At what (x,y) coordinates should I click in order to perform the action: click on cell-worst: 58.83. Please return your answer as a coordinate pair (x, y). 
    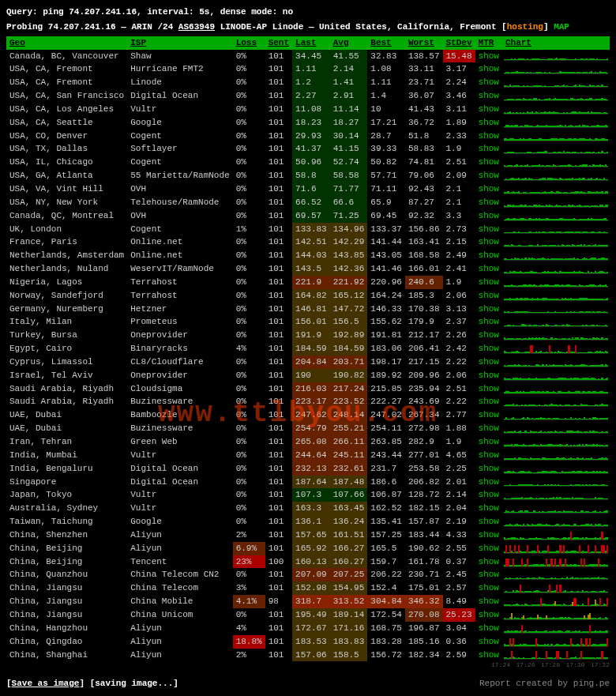
    Looking at the image, I should click on (424, 149).